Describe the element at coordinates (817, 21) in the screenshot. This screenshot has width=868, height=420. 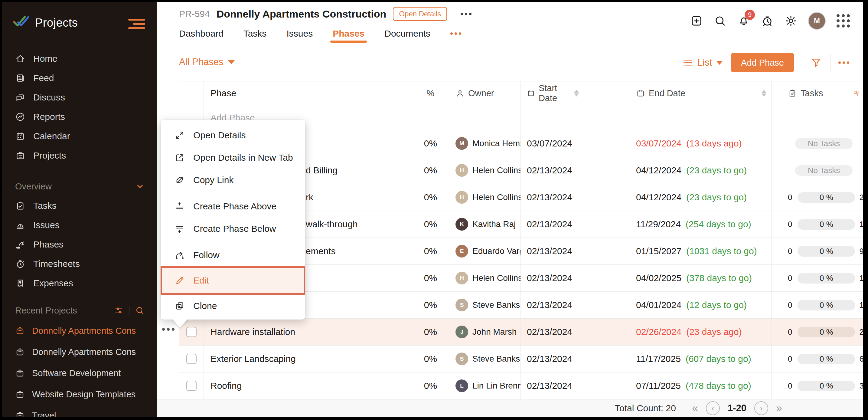
I see `user-avatar: M` at that location.